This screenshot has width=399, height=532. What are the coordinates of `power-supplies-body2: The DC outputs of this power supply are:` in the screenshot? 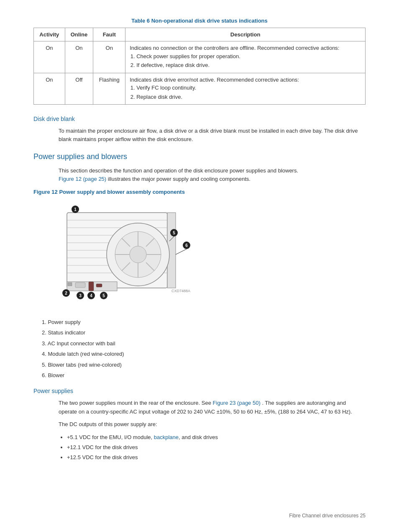 It's located at (212, 424).